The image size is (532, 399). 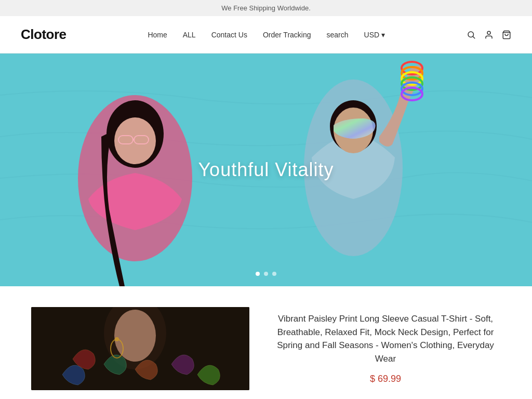 What do you see at coordinates (489, 35) in the screenshot?
I see `header-icons` at bounding box center [489, 35].